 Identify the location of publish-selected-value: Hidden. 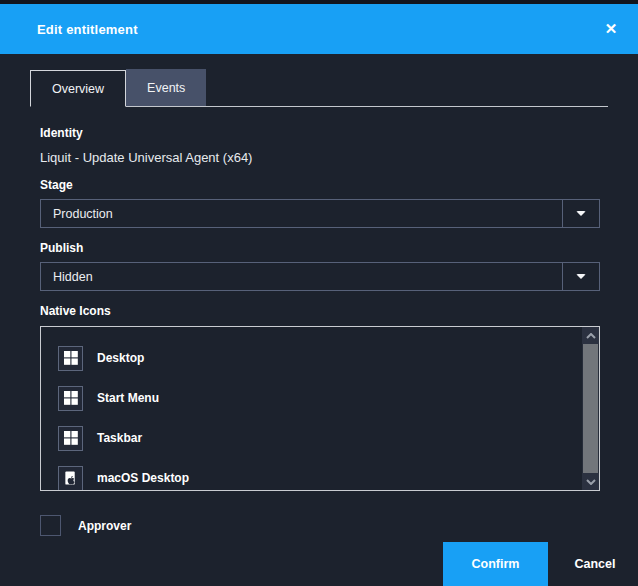
(302, 276).